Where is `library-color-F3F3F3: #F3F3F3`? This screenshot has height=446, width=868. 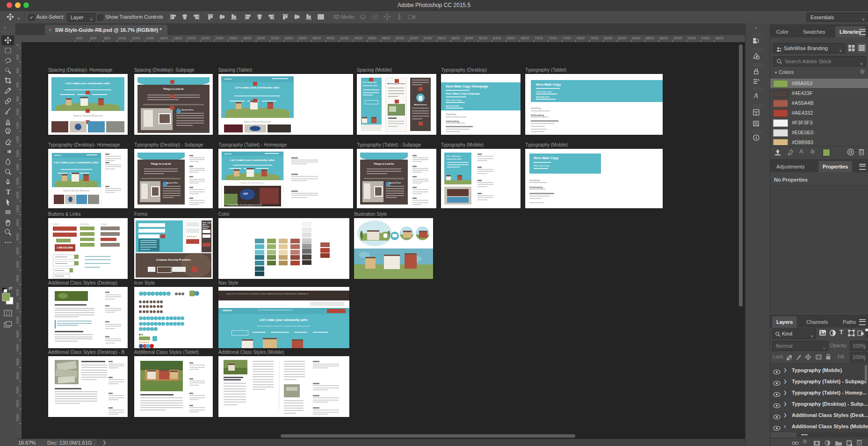 library-color-F3F3F3: #F3F3F3 is located at coordinates (819, 123).